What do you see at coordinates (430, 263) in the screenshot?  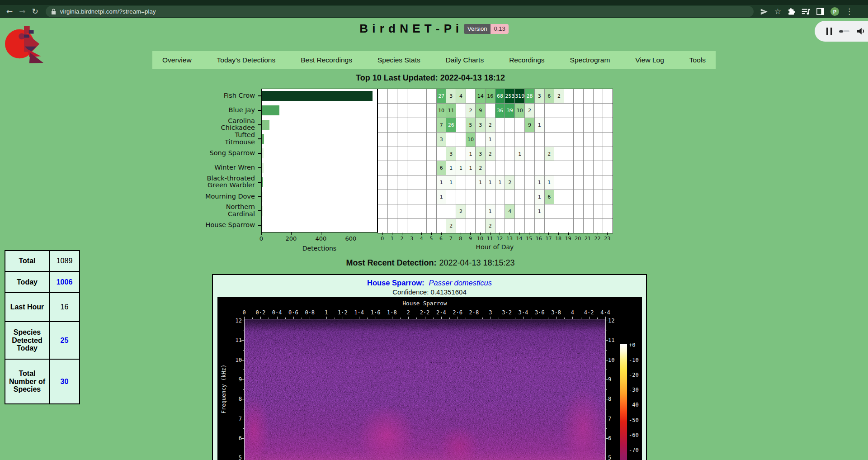 I see `most-recent-heading: Most Recent Detection:2022-04-13 18:15:2…` at bounding box center [430, 263].